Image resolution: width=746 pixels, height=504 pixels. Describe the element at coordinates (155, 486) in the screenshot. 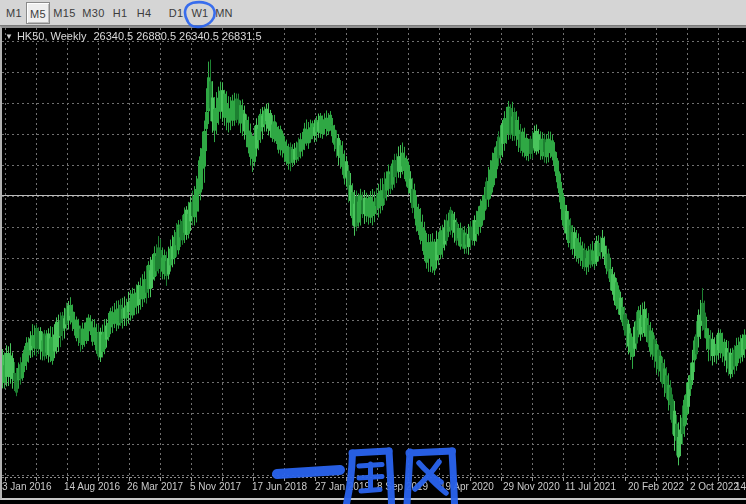

I see `x-axis-label: 26 Mar 2017` at that location.